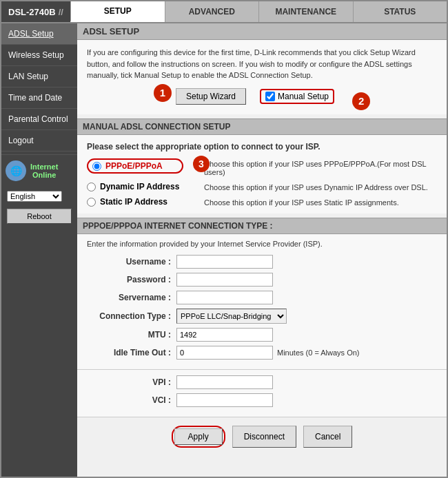  I want to click on top-bar: DSL-2740B // SETUP ADVANCED MAINTENANCE …, so click(224, 12).